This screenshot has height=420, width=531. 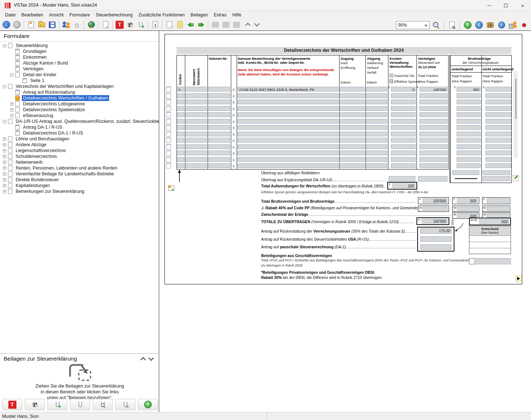 I want to click on close-button: ×, so click(x=523, y=5).